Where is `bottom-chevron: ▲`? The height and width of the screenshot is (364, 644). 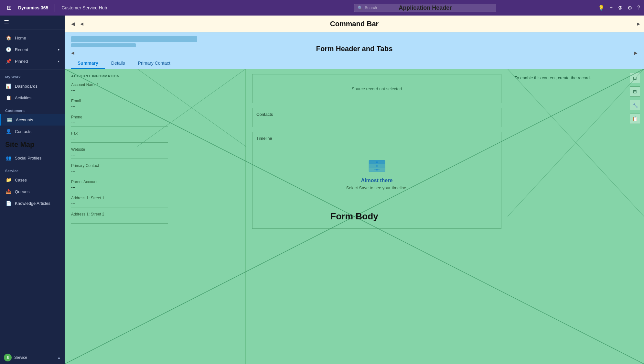
bottom-chevron: ▲ is located at coordinates (59, 358).